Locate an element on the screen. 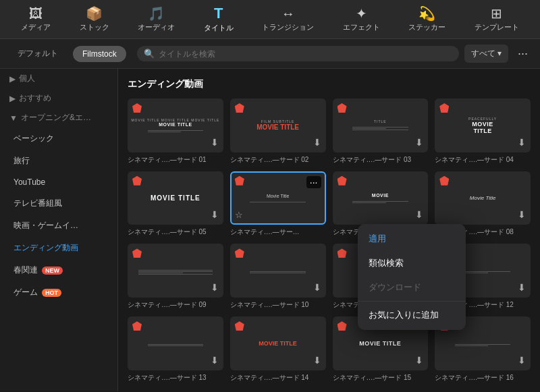  tab-filmstock: Filmstock is located at coordinates (100, 54).